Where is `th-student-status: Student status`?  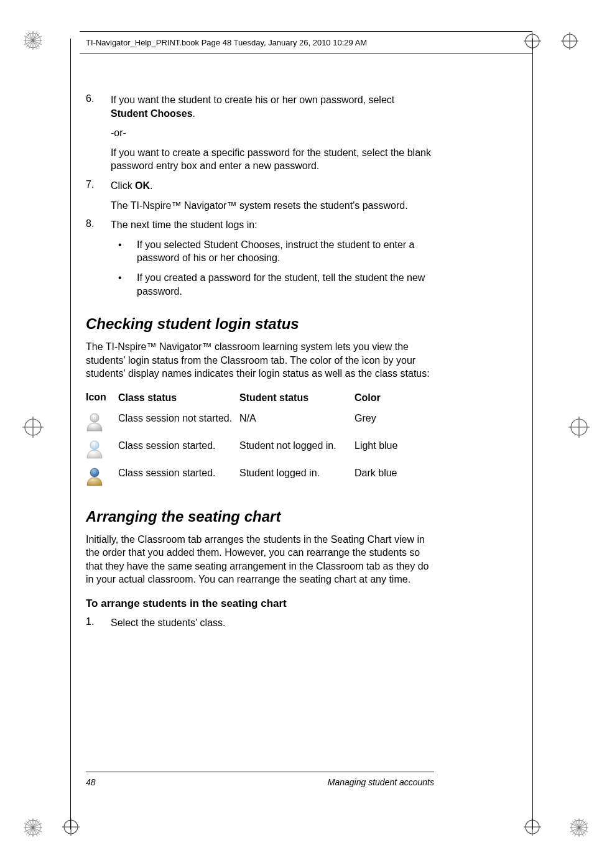 th-student-status: Student status is located at coordinates (297, 398).